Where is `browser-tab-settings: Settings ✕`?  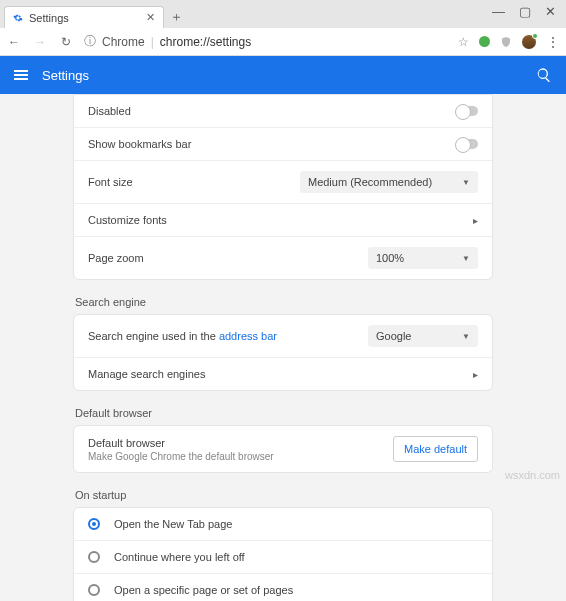 browser-tab-settings: Settings ✕ is located at coordinates (84, 17).